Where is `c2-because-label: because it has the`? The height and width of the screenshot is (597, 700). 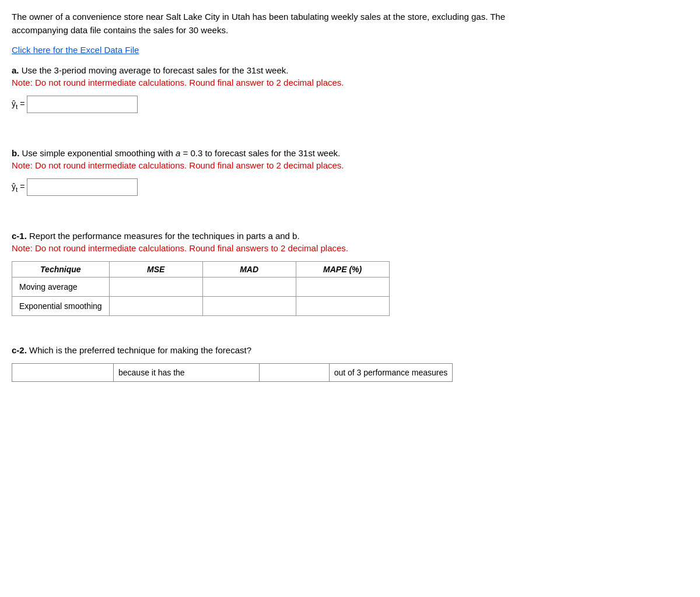
c2-because-label: because it has the is located at coordinates (152, 373).